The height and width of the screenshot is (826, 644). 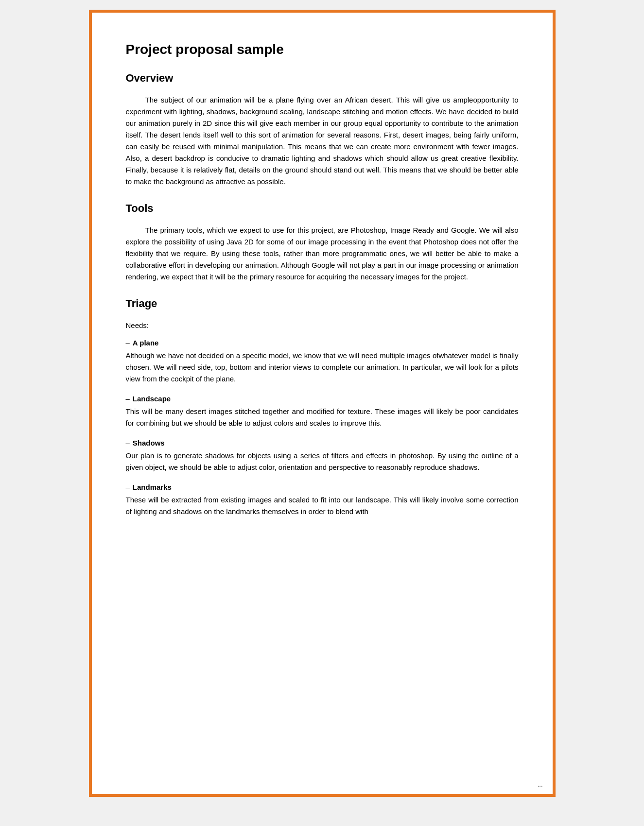 I want to click on overview-heading: Overview, so click(x=322, y=78).